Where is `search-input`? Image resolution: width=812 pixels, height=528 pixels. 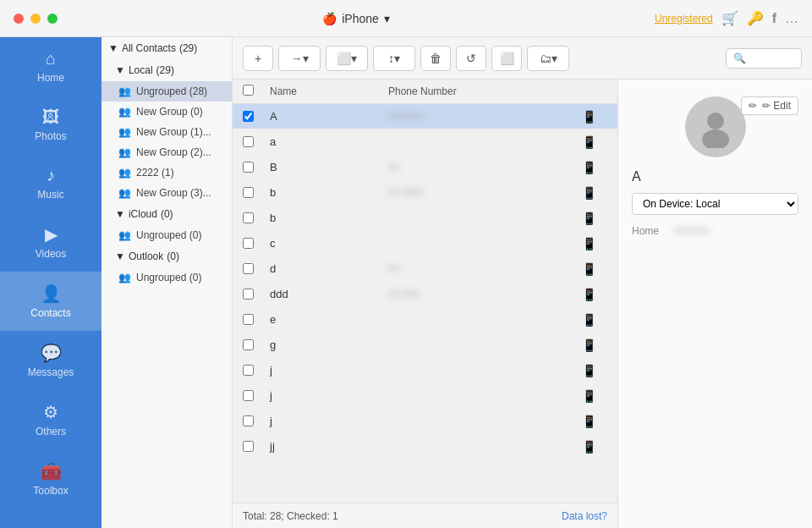 search-input is located at coordinates (775, 58).